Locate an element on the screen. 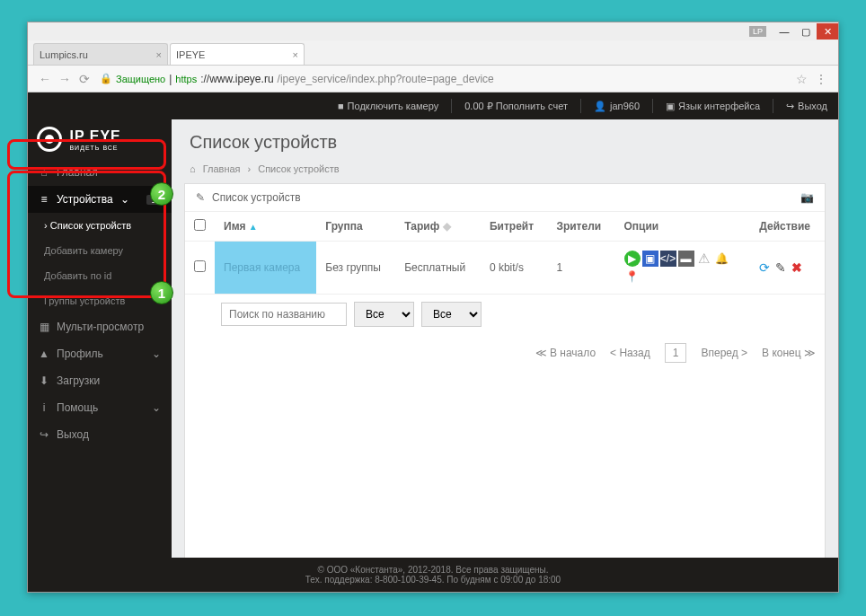  col-actions: Действие is located at coordinates (787, 226).